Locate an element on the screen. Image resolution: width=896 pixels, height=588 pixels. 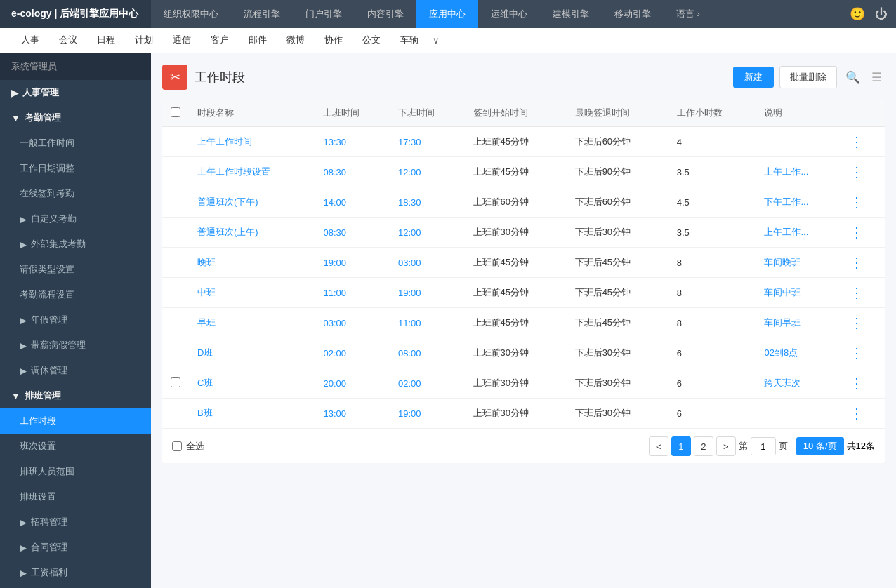
row-hours-5: 8 is located at coordinates (712, 293).